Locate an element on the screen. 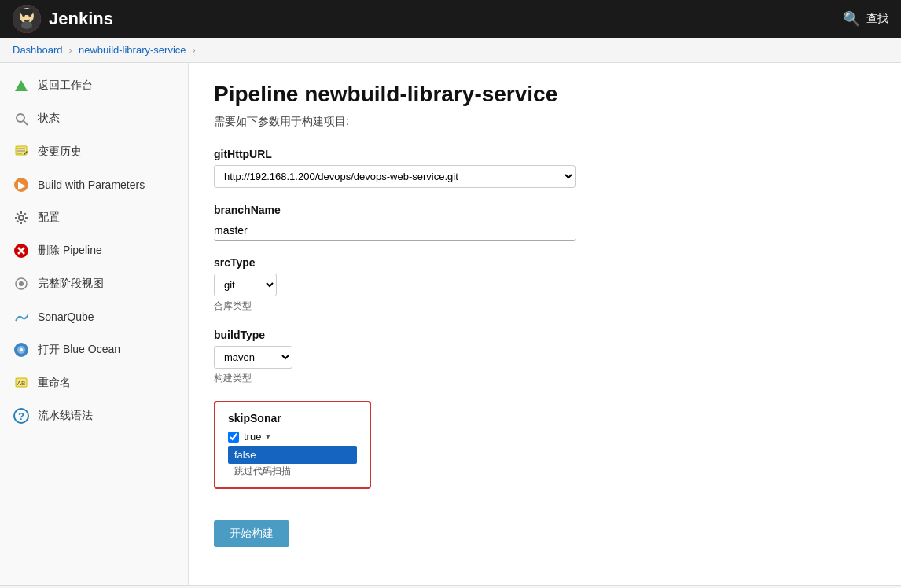 Image resolution: width=901 pixels, height=588 pixels. header: Jenkins 🔍 查找 is located at coordinates (450, 19).